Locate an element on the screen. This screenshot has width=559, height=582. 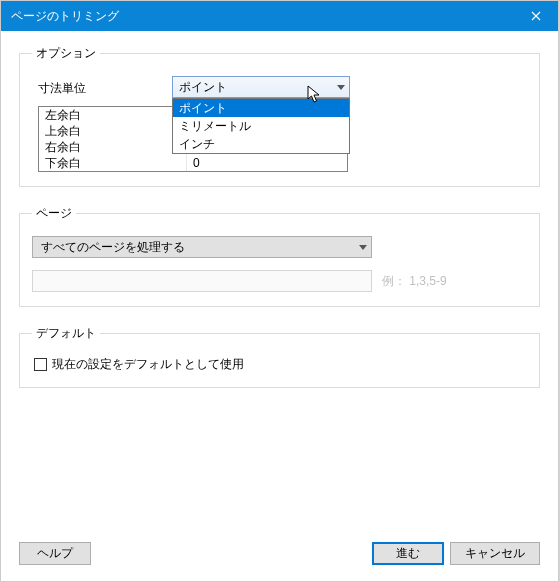
options-legend: オプション is located at coordinates (66, 54).